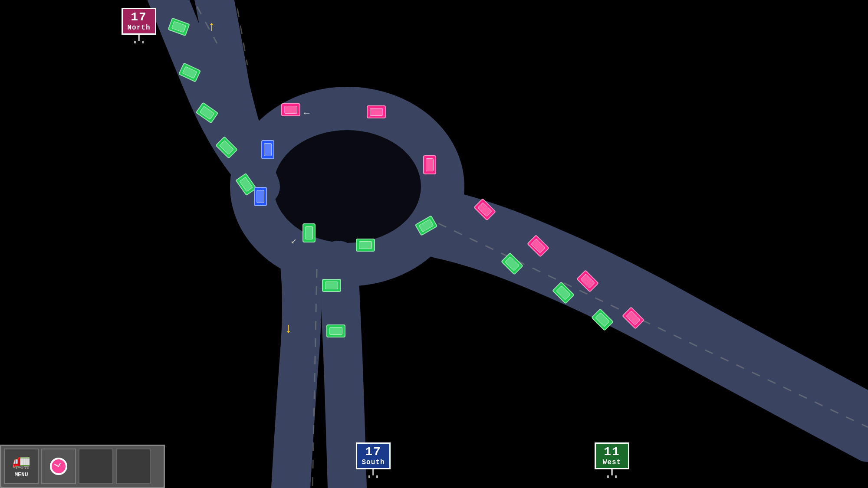 This screenshot has height=488, width=868. Describe the element at coordinates (373, 452) in the screenshot. I see `sign-17-south-number: 17` at that location.